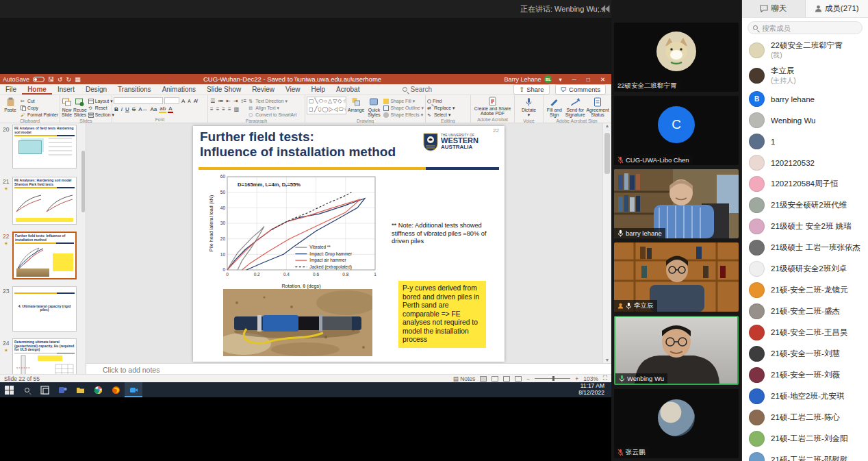 Image resolution: width=868 pixels, height=461 pixels. What do you see at coordinates (235, 101) in the screenshot?
I see `increase-indent-button: ⇥` at bounding box center [235, 101].